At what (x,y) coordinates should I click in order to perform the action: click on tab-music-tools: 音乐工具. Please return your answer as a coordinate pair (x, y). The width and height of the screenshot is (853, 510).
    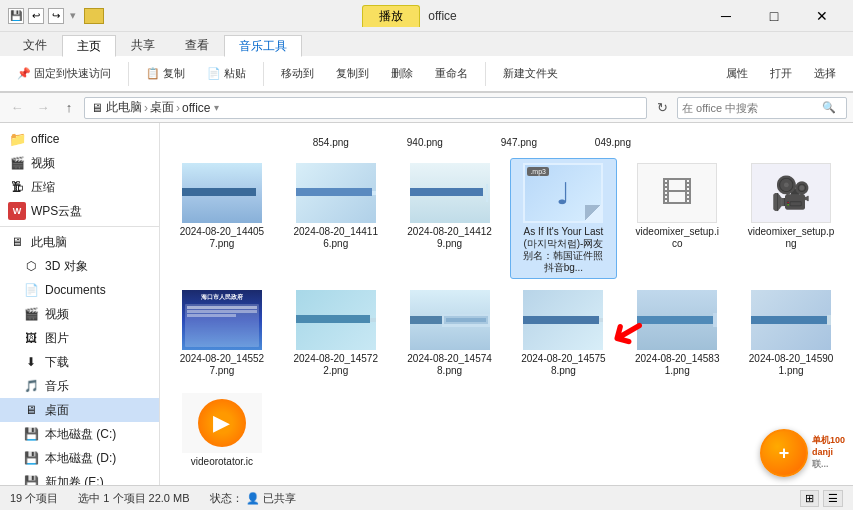
    Looking at the image, I should click on (263, 46).